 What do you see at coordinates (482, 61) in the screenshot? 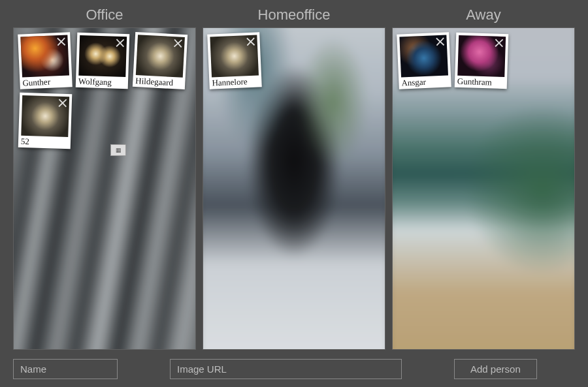
I see `person-card: Gunthram` at bounding box center [482, 61].